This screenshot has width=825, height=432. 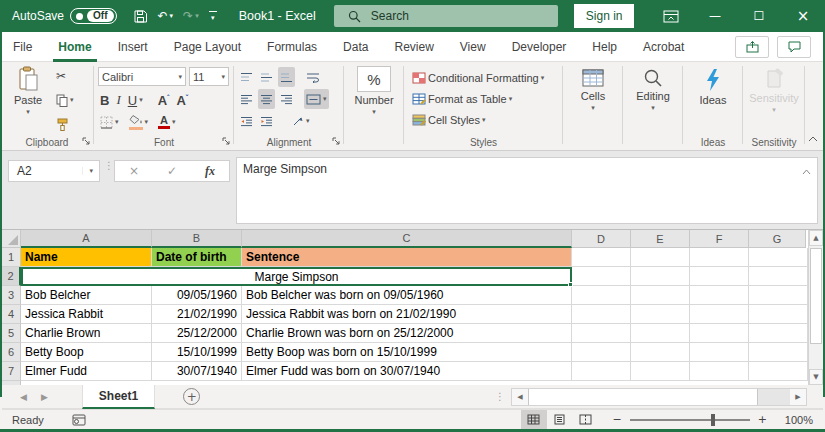 I want to click on cell-sentence: Betty Boop was born on 15/10/1999, so click(x=407, y=352).